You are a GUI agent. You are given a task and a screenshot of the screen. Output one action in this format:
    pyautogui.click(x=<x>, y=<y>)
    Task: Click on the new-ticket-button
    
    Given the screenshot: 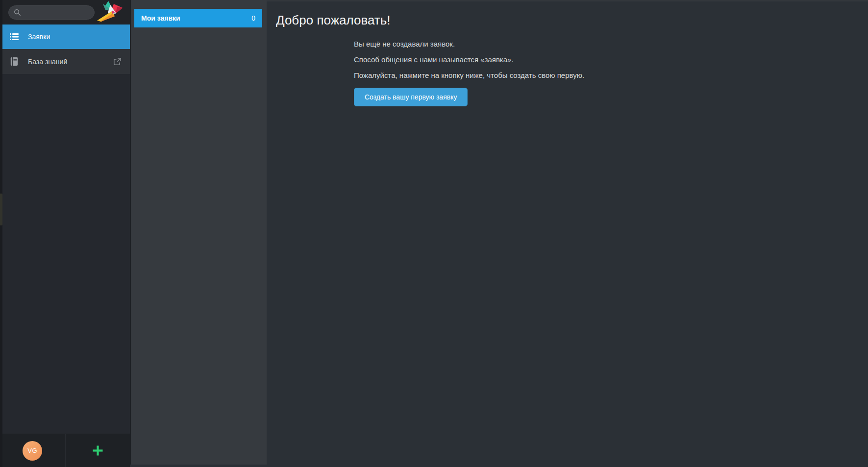 What is the action you would take?
    pyautogui.click(x=98, y=451)
    